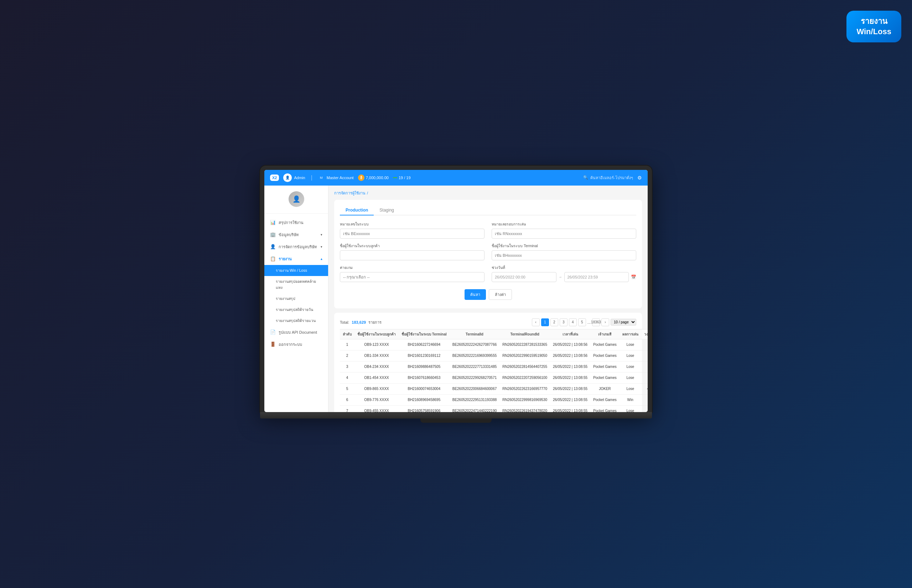 Image resolution: width=912 pixels, height=588 pixels. What do you see at coordinates (296, 310) in the screenshot?
I see `sidebar-item-daily: รายงานสรุปสถิติรายวัน` at bounding box center [296, 310].